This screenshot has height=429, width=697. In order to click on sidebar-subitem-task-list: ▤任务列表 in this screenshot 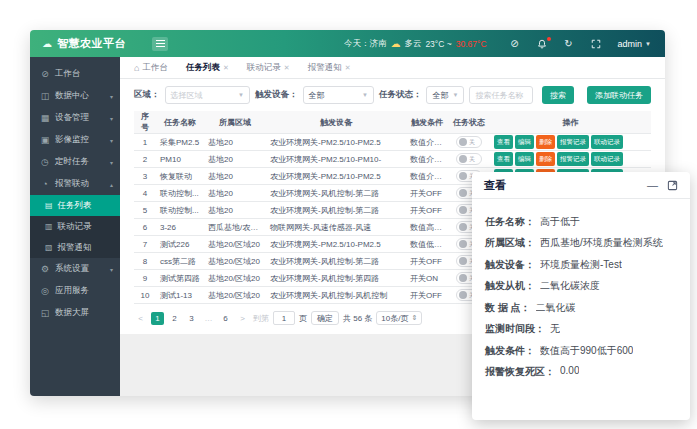, I will do `click(75, 206)`.